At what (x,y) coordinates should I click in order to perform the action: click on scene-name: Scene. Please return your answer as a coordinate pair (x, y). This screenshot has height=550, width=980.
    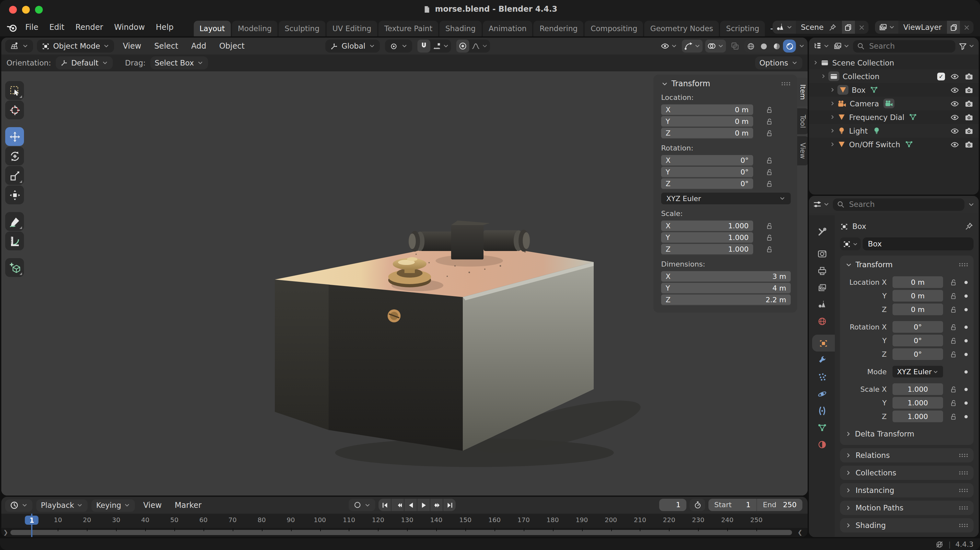
    Looking at the image, I should click on (812, 27).